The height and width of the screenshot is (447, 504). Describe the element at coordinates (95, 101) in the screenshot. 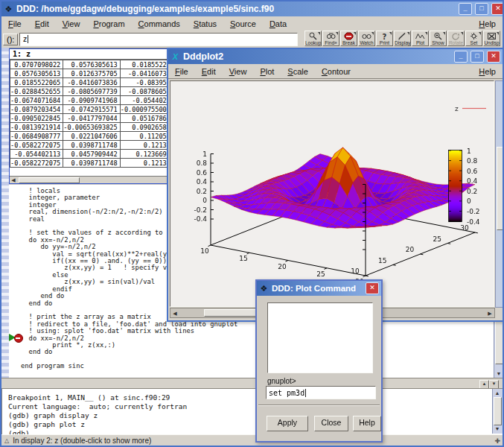

I see `table-row: -0.0674071684-0.0909741968-0.054402113` at that location.